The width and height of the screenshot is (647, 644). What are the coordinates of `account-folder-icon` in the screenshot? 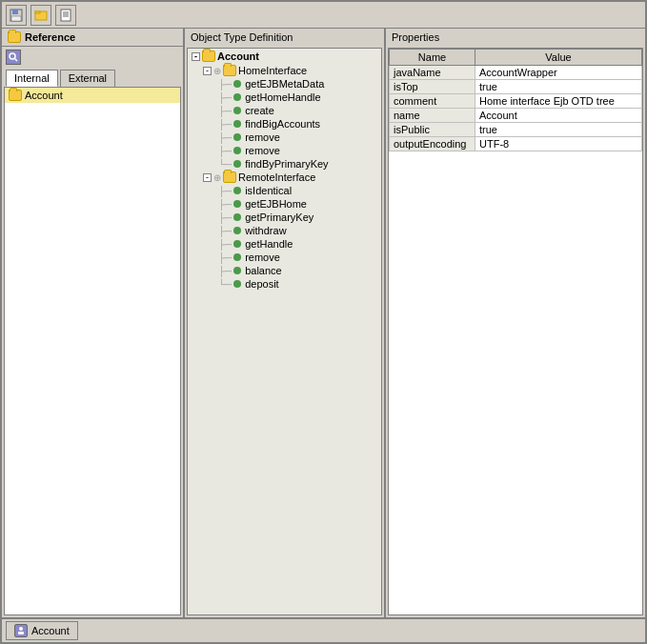 It's located at (15, 95).